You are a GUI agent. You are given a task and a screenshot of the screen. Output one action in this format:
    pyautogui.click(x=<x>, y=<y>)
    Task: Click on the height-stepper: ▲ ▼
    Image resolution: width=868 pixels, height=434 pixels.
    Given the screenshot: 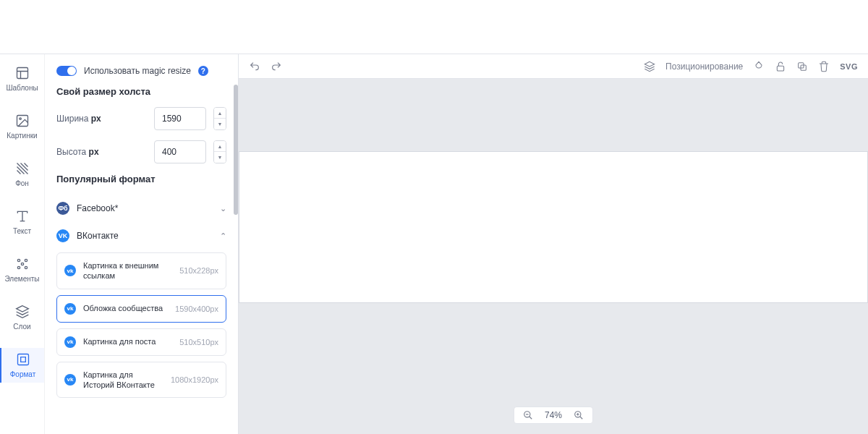 What is the action you would take?
    pyautogui.click(x=220, y=152)
    